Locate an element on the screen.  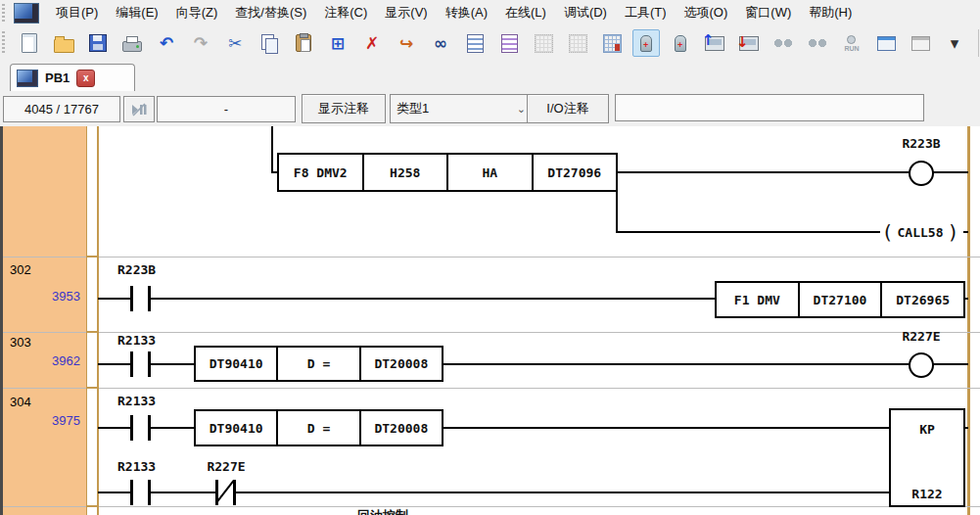
toolbar-overflow-icon: ▾ is located at coordinates (955, 43).